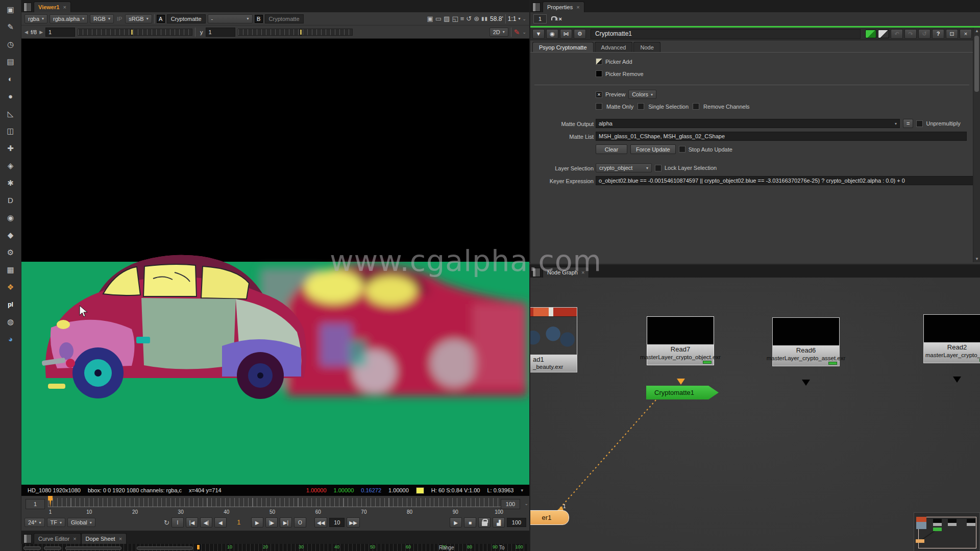 This screenshot has width=980, height=551. What do you see at coordinates (647, 47) in the screenshot?
I see `tab-node: Node` at bounding box center [647, 47].